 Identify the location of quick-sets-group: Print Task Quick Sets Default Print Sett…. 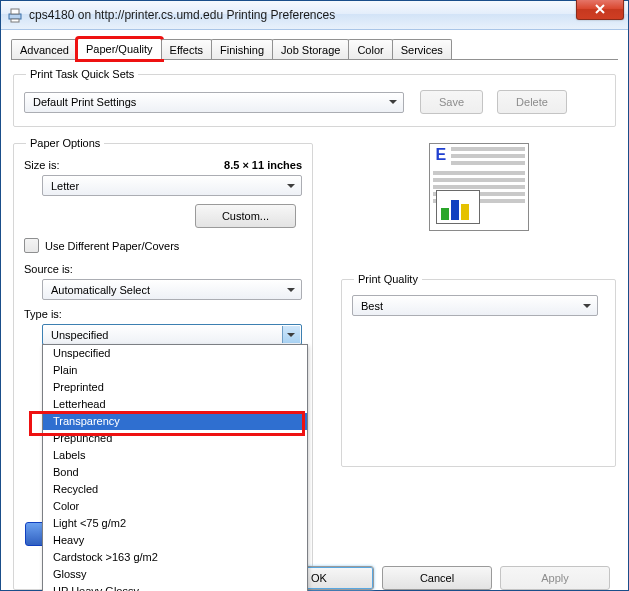
(314, 98).